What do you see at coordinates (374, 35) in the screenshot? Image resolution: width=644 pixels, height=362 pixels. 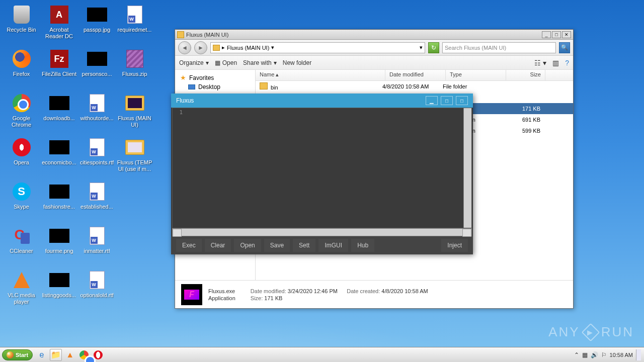 I see `explorer-titlebar: Fluxus (MAIN UI) _ □ ✕` at bounding box center [374, 35].